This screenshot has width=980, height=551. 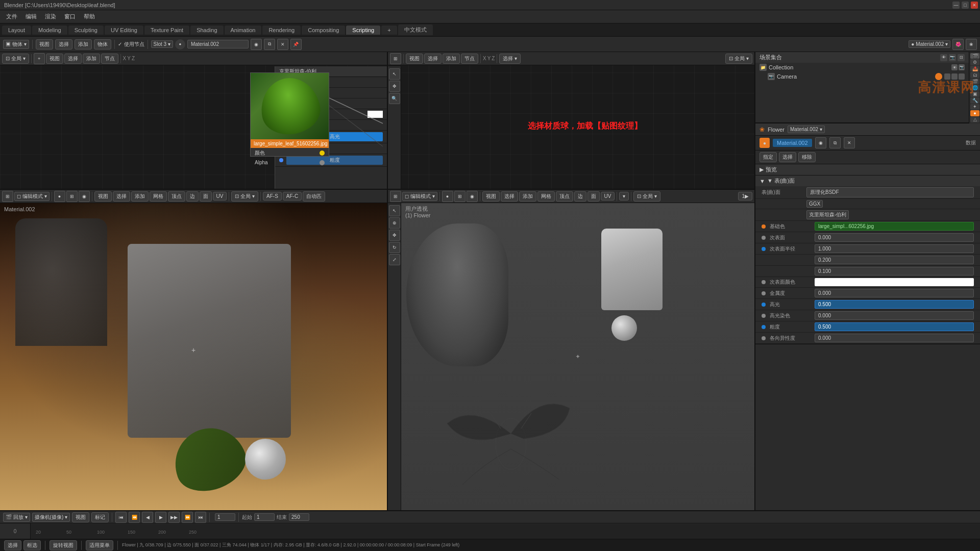 I want to click on tab-layout: Layout, so click(x=16, y=30).